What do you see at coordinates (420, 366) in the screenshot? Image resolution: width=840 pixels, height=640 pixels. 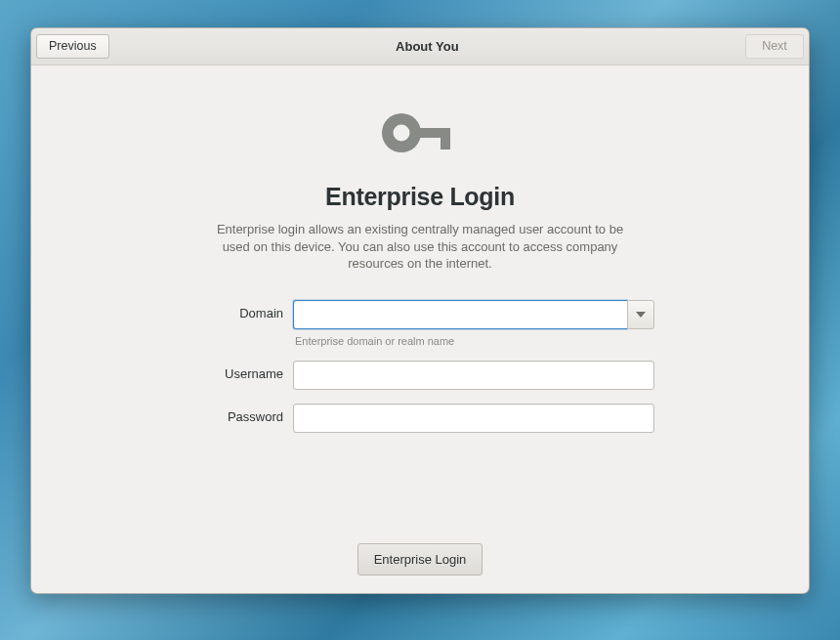 I see `login-form: Domain Enterprise domain or realm name U…` at bounding box center [420, 366].